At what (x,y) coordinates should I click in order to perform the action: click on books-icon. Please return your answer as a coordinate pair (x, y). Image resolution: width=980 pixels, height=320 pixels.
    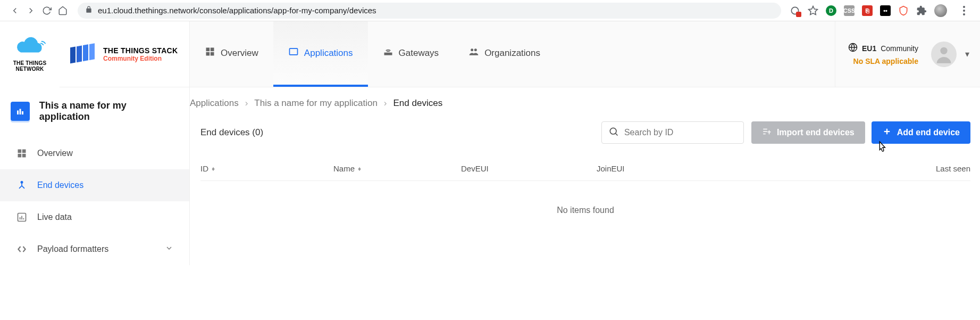
    Looking at the image, I should click on (83, 54).